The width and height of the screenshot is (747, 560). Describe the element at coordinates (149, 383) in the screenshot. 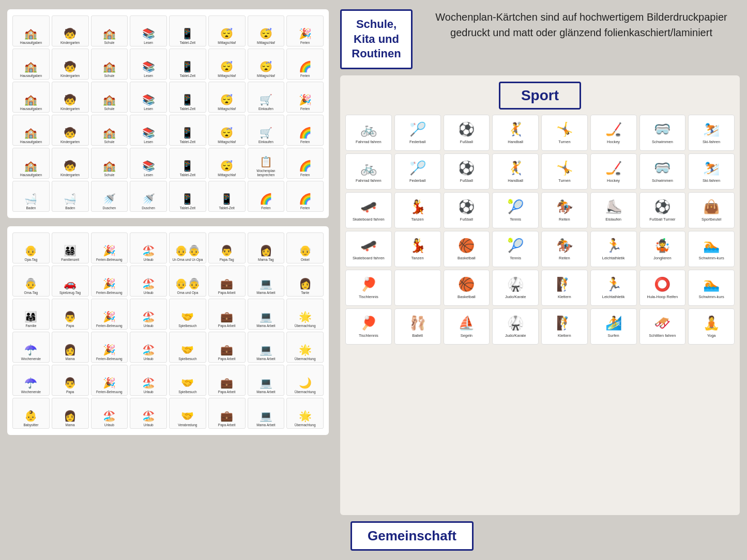

I see `card-icon: 🏖️` at that location.